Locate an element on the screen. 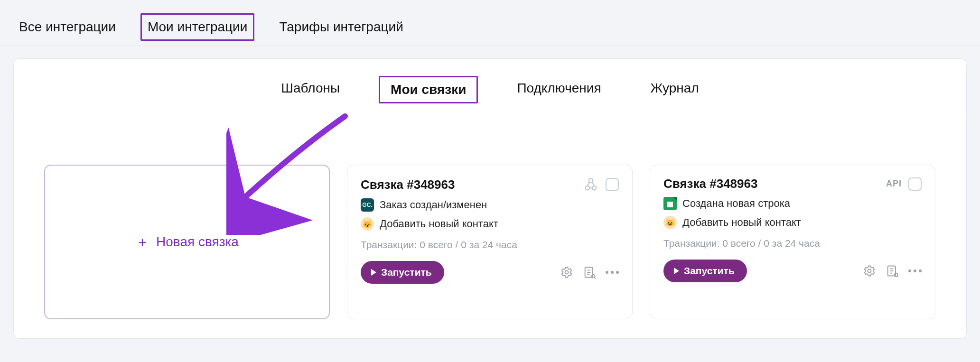  google-sheets-icon is located at coordinates (670, 204).